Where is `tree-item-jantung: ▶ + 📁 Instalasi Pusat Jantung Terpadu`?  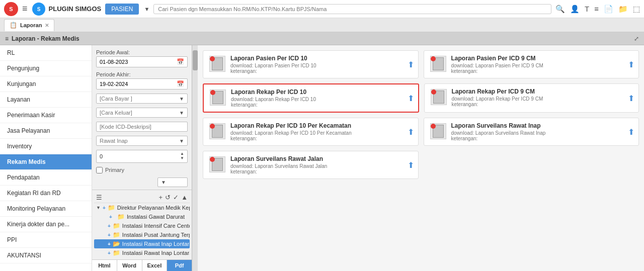 tree-item-jantung: ▶ + 📁 Instalasi Pusat Jantung Terpadu is located at coordinates (142, 235).